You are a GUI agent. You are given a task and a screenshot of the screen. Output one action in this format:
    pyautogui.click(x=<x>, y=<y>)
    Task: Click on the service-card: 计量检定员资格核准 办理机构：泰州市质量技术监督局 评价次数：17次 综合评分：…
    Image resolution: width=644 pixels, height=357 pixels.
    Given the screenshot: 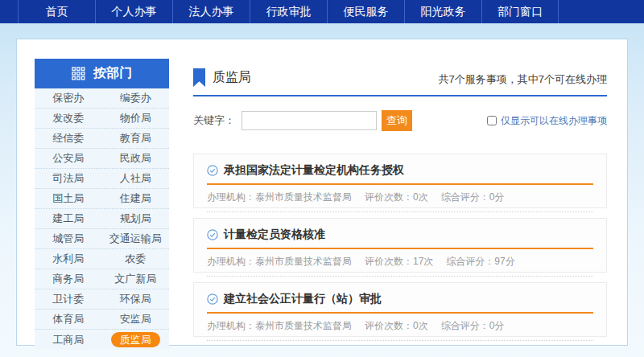 What is the action you would take?
    pyautogui.click(x=400, y=245)
    